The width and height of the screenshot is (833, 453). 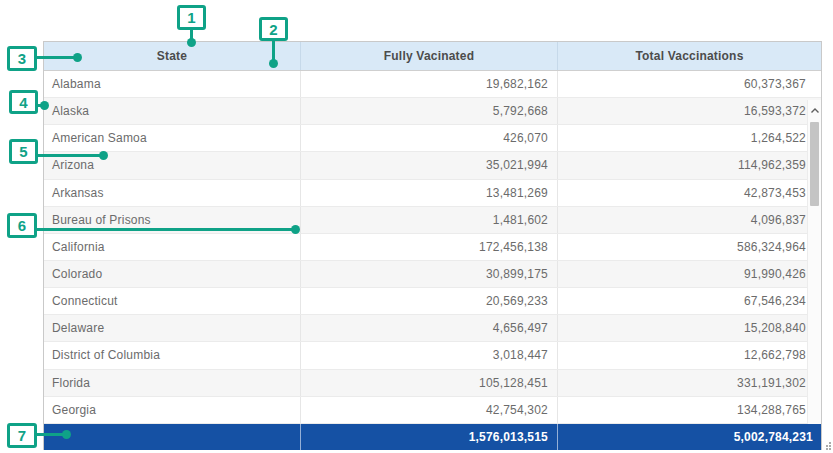 I want to click on vertical-scrollbar, so click(x=814, y=262).